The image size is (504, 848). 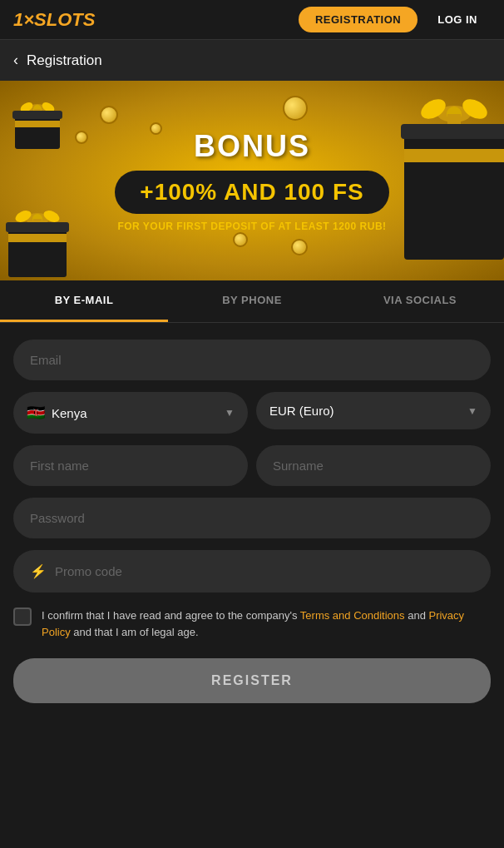 I want to click on surname-field, so click(x=373, y=466).